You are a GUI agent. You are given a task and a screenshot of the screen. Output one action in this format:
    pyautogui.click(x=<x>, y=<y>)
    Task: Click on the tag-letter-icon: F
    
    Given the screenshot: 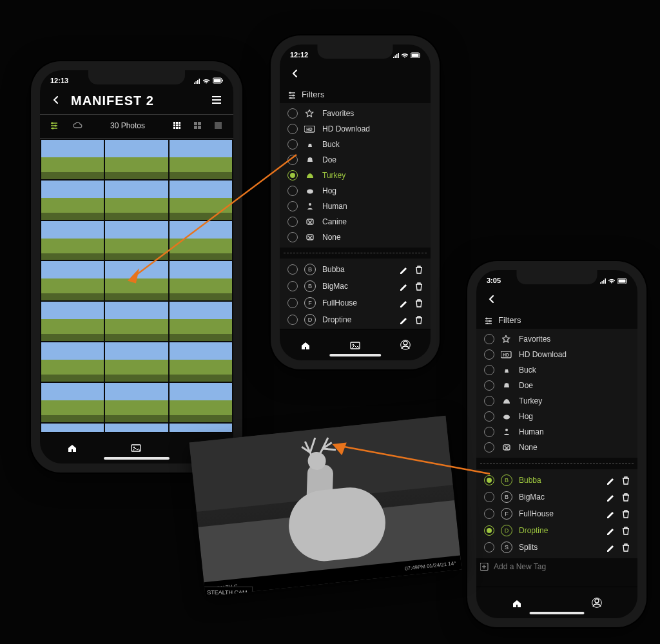 What is the action you would take?
    pyautogui.click(x=310, y=303)
    